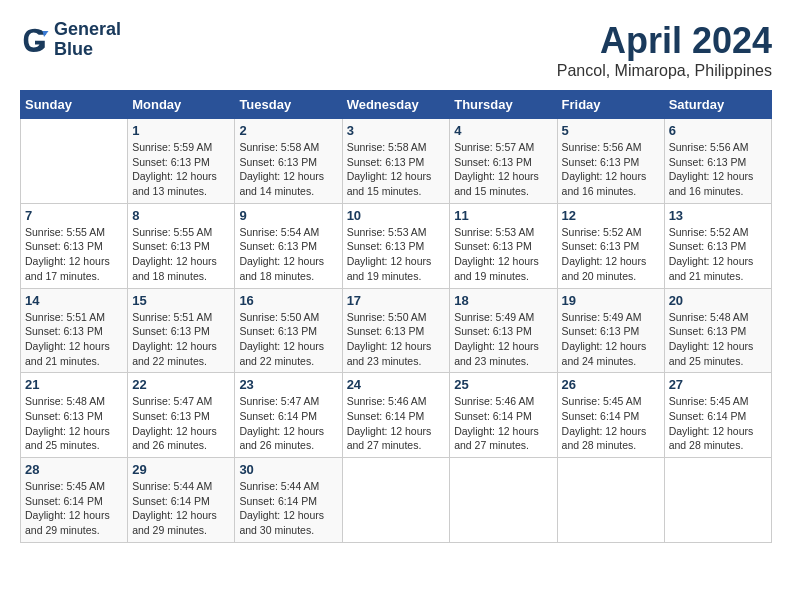 The width and height of the screenshot is (792, 612). What do you see at coordinates (181, 130) in the screenshot?
I see `day-number: 1` at bounding box center [181, 130].